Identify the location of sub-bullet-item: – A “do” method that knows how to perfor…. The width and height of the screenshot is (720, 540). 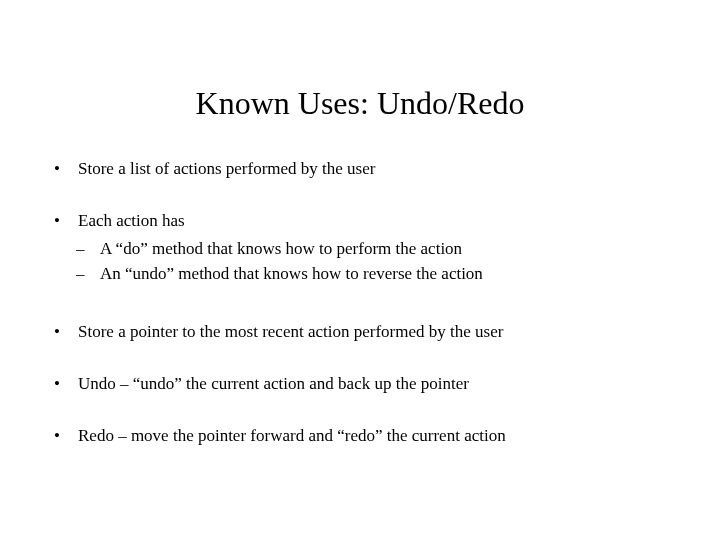
(378, 249).